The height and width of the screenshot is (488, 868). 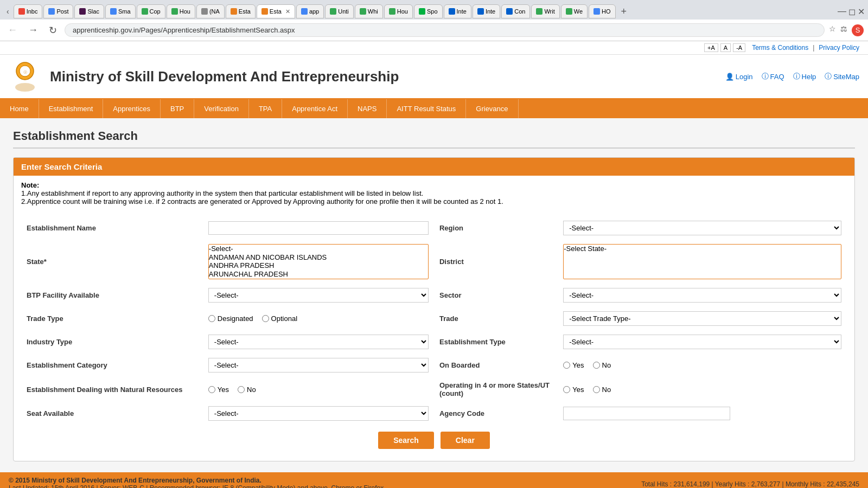 I want to click on dealing-natural-cell: Yes No, so click(x=318, y=389).